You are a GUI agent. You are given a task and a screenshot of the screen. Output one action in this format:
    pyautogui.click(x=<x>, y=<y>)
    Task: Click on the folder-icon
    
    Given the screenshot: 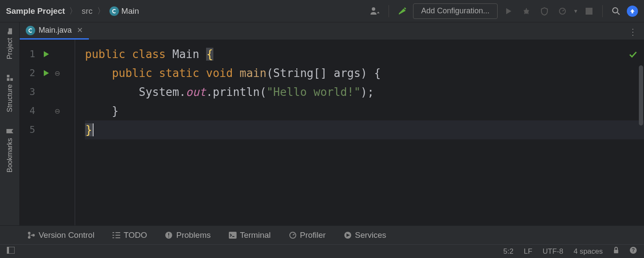 What is the action you would take?
    pyautogui.click(x=10, y=31)
    